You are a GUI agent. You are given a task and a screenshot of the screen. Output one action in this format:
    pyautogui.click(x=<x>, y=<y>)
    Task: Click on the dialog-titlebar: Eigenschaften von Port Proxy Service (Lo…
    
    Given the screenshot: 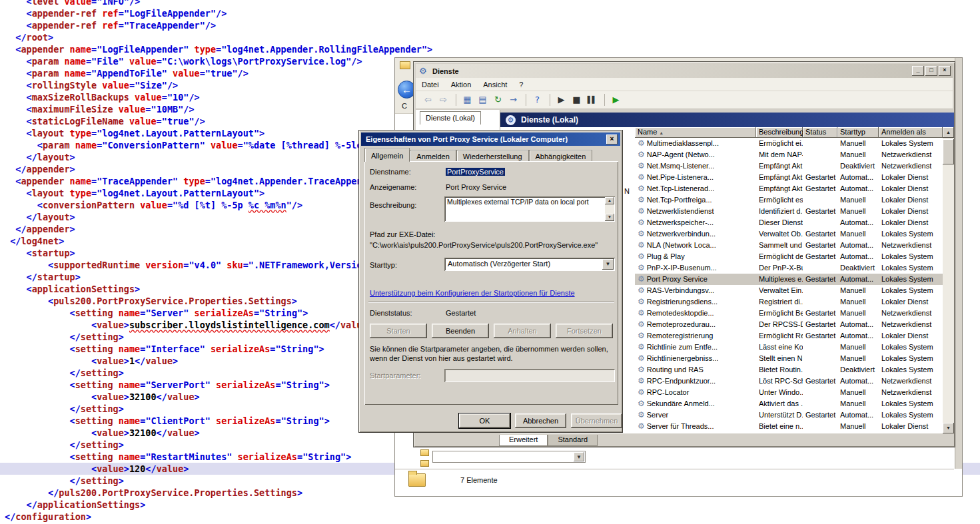 What is the action you would take?
    pyautogui.click(x=490, y=139)
    